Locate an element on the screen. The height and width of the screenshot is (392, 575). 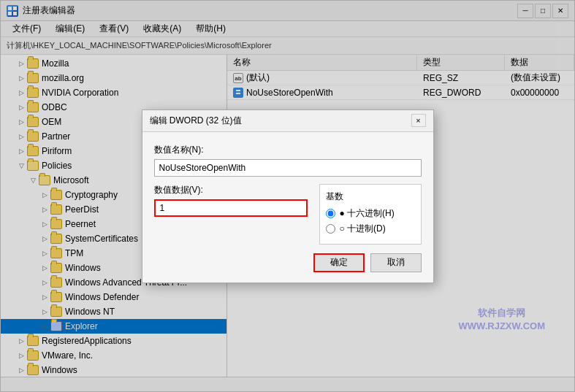
dialog-cancel-button: 取消 is located at coordinates (396, 263).